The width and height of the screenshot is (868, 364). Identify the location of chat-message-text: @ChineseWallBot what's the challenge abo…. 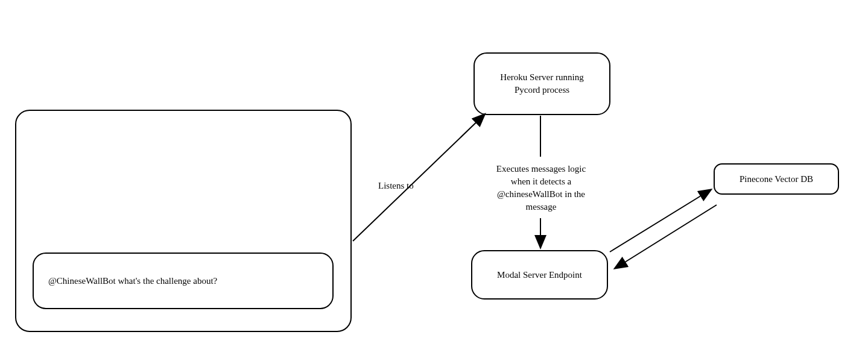
(133, 281).